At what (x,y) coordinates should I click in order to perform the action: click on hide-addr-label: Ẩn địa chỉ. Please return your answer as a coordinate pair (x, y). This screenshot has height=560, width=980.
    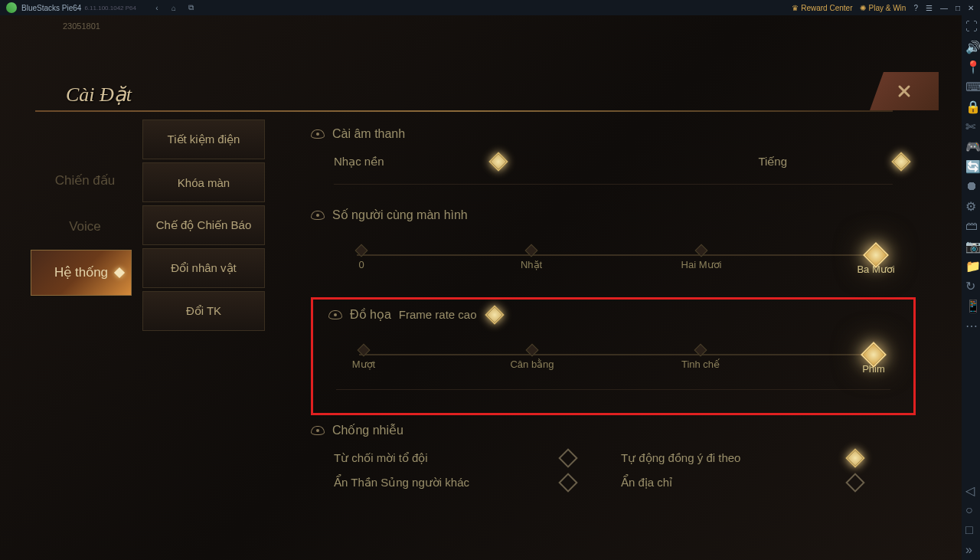
    Looking at the image, I should click on (646, 483).